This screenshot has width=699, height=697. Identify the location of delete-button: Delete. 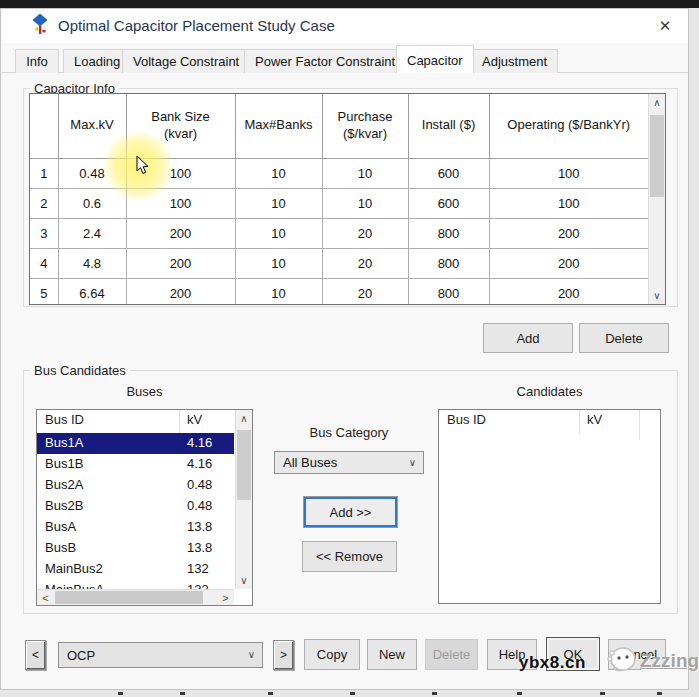
(452, 654).